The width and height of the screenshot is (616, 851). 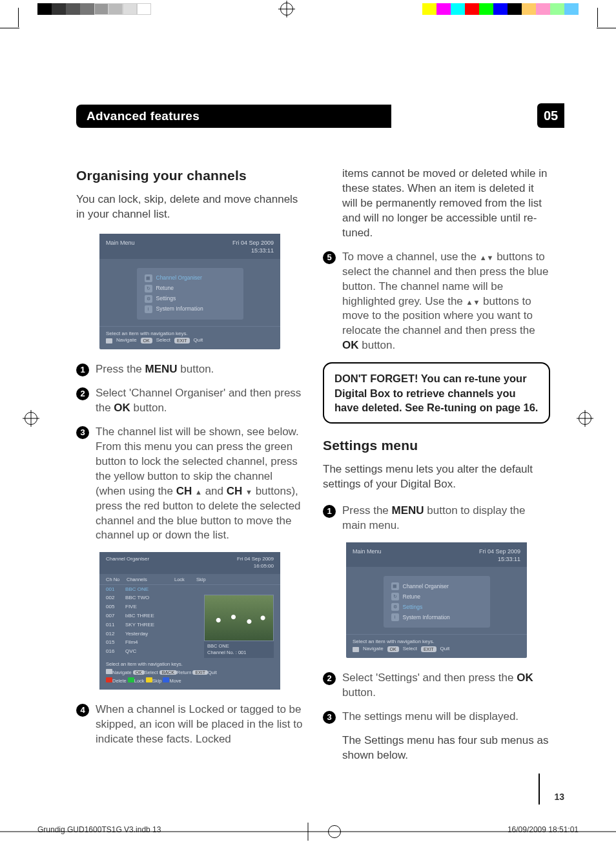 I want to click on settings-note: The Settings menu has four sub menus as …, so click(x=436, y=748).